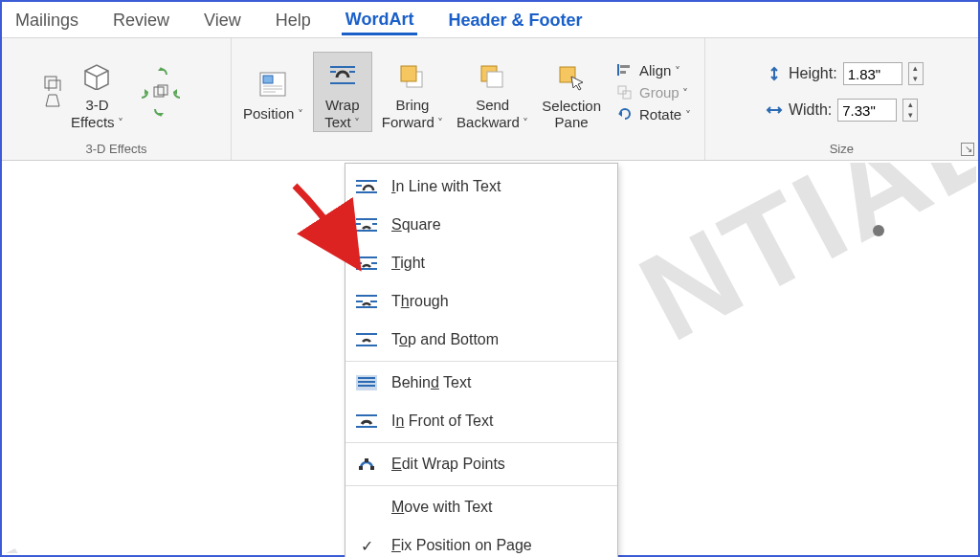  What do you see at coordinates (442, 507) in the screenshot?
I see `menu-movewith-label: Move with Text` at bounding box center [442, 507].